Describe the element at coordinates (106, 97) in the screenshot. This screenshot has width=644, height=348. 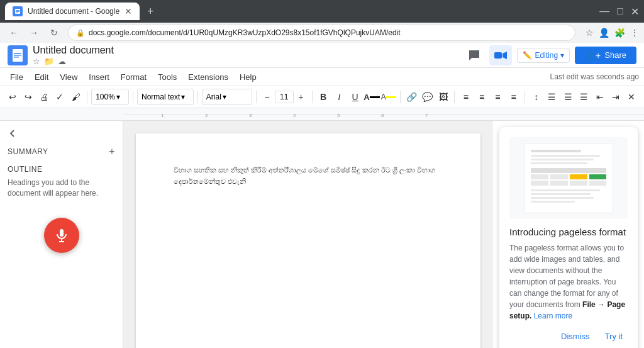
I see `zoom-value: 100%` at that location.